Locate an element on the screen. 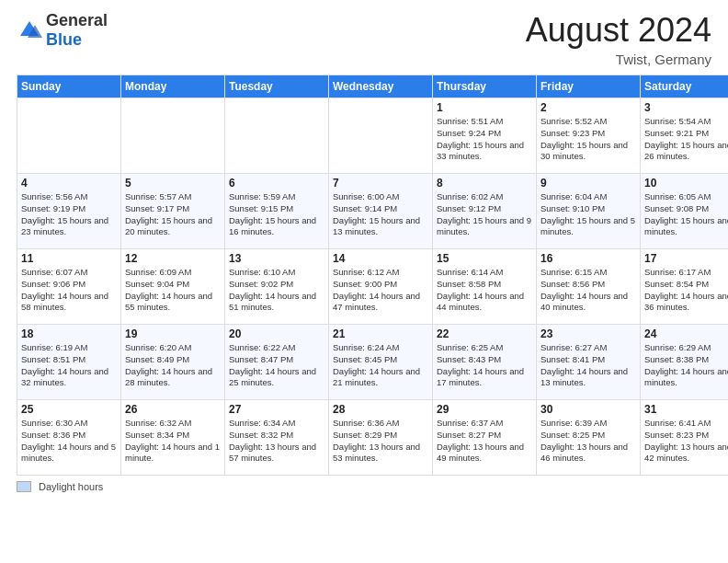 The image size is (728, 563). calendar-cell: 15Sunrise: 6:14 AM Sunset: 8:58 PM Dayli… is located at coordinates (485, 287).